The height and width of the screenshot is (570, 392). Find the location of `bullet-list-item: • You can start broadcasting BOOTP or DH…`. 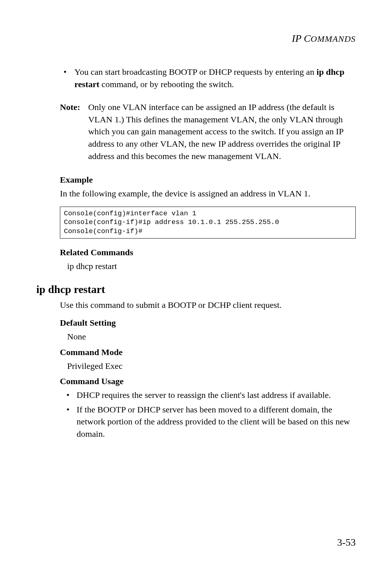

bullet-list-item: • You can start broadcasting BOOTP or DH… is located at coordinates (208, 78).